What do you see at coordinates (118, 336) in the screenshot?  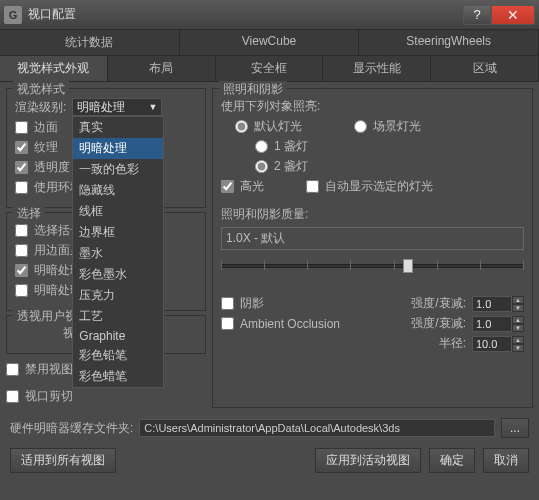 I see `dd-item: Graphite` at bounding box center [118, 336].